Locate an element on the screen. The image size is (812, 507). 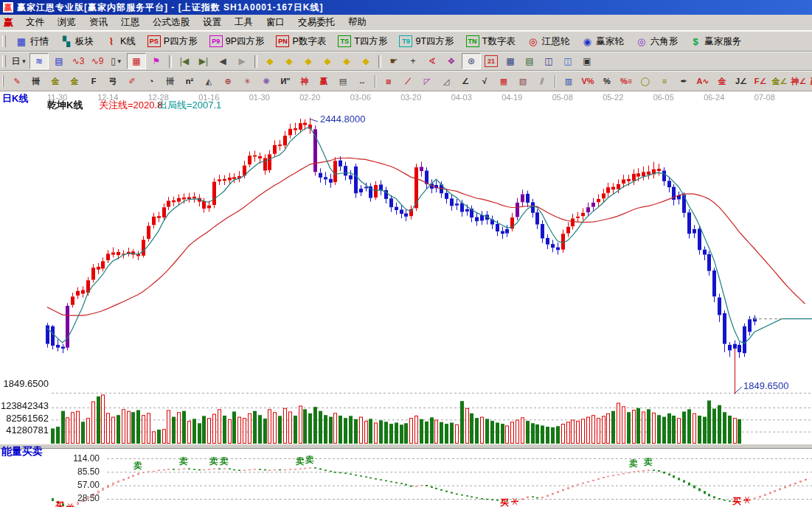
candle-style-dropdown-arrow: ▼ is located at coordinates (119, 62).